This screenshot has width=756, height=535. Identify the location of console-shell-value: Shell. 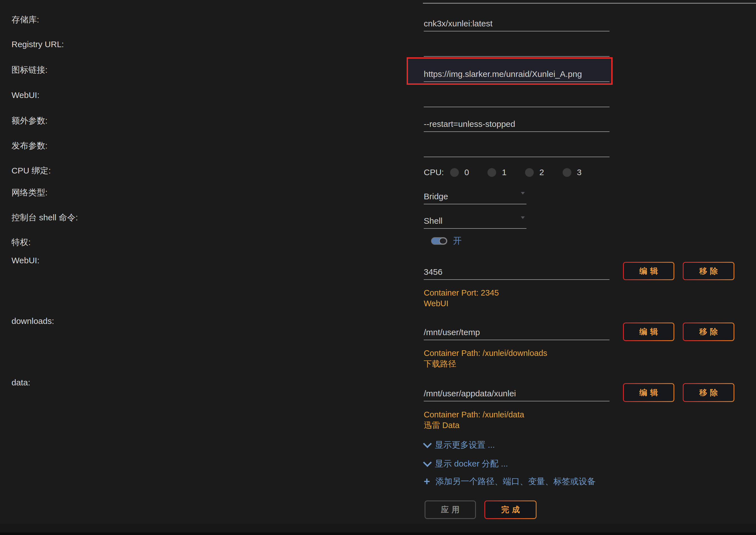
(433, 221).